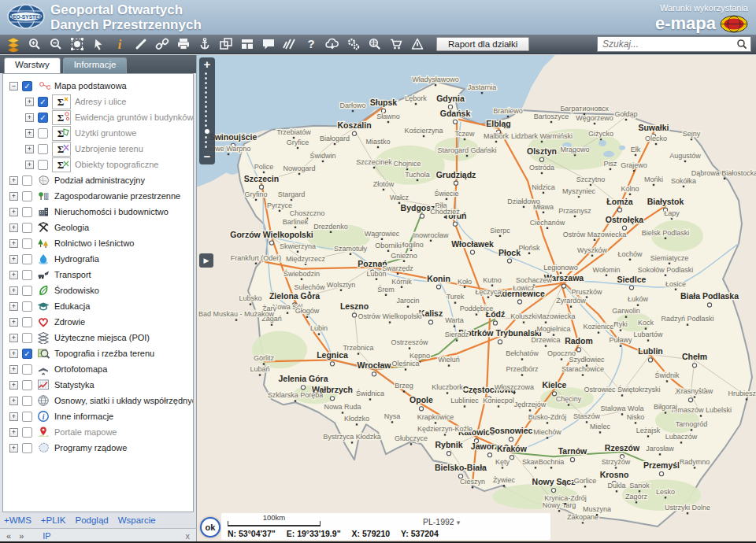  What do you see at coordinates (91, 86) in the screenshot?
I see `layer-label: Mapa podstawowa` at bounding box center [91, 86].